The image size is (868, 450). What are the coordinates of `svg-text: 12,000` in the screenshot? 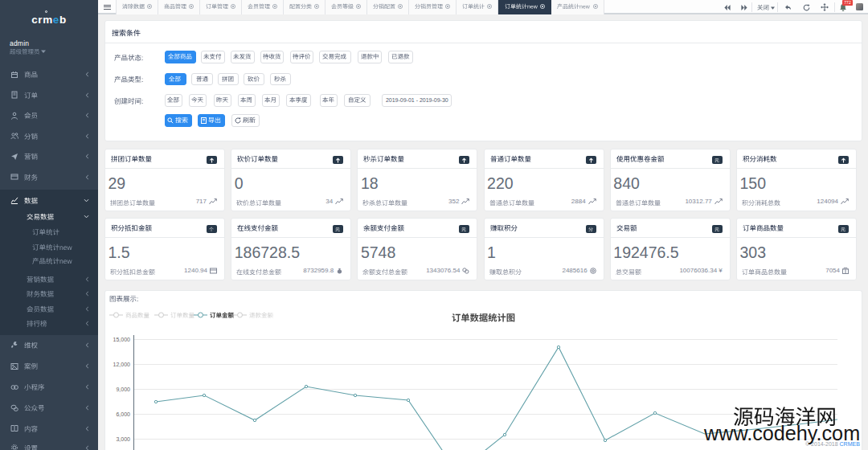 It's located at (122, 365).